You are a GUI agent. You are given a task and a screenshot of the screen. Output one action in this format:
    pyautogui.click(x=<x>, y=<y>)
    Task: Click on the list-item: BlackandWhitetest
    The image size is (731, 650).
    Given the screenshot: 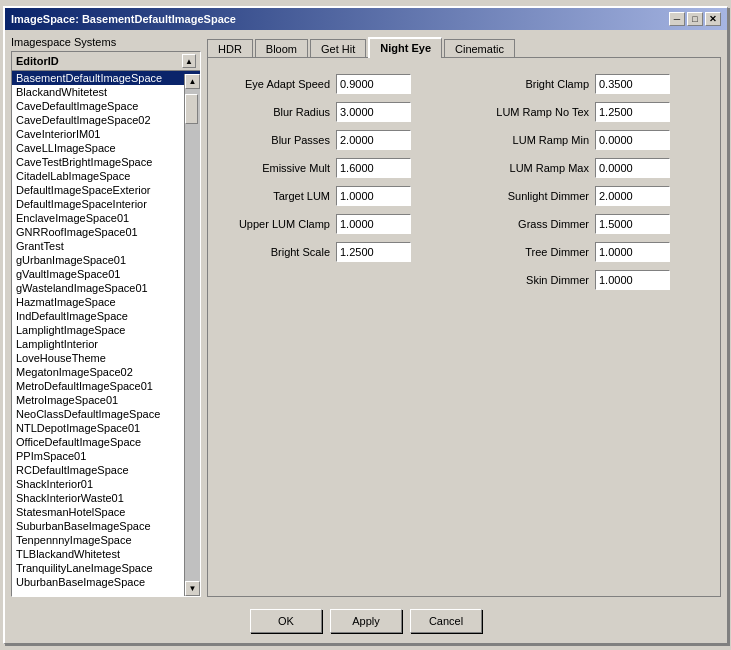 What is the action you would take?
    pyautogui.click(x=106, y=92)
    